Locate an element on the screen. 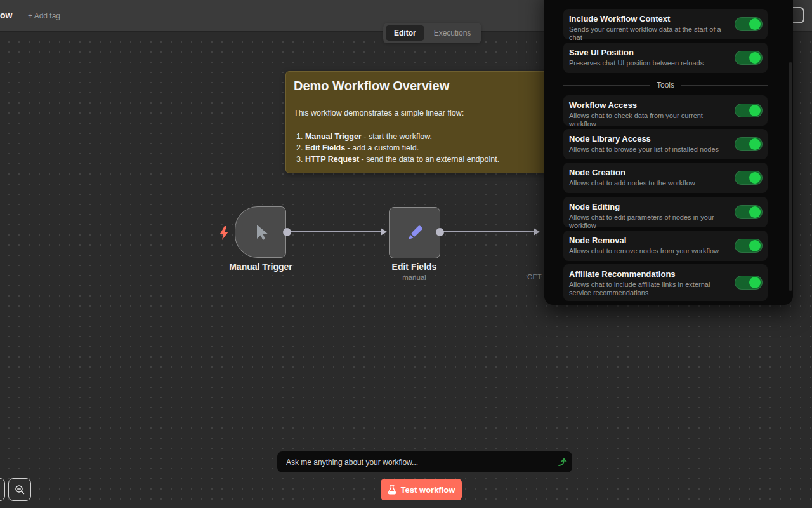 This screenshot has height=508, width=812. setting-workflow-access: Workflow Access Allows chat to check dat… is located at coordinates (665, 110).